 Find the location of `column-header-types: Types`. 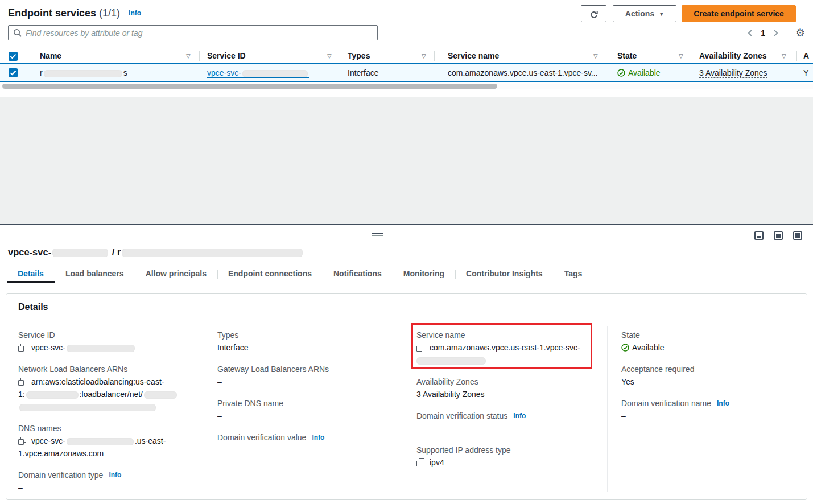

column-header-types: Types is located at coordinates (358, 56).